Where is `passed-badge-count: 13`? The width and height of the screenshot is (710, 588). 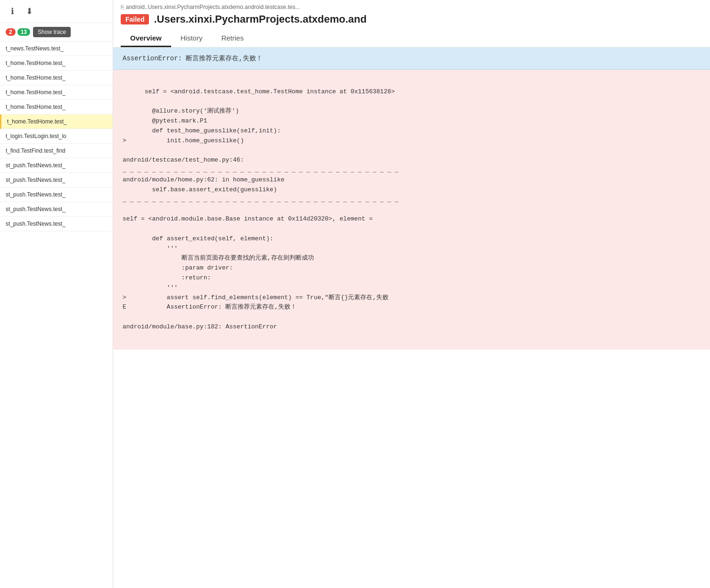 passed-badge-count: 13 is located at coordinates (24, 32).